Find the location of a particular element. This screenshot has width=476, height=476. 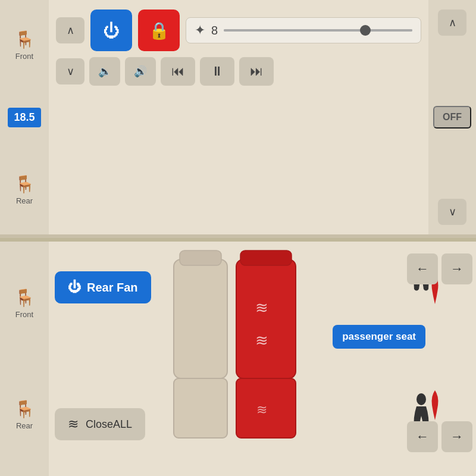

fan-icon: ✦ is located at coordinates (200, 30).